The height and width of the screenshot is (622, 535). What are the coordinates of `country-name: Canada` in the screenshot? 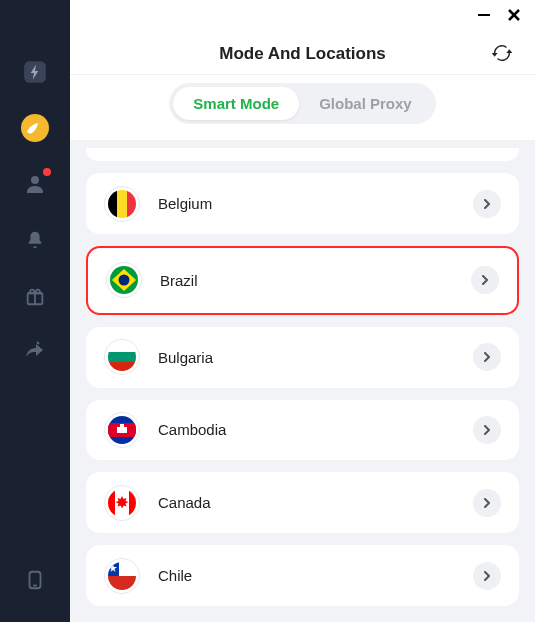 It's located at (316, 502).